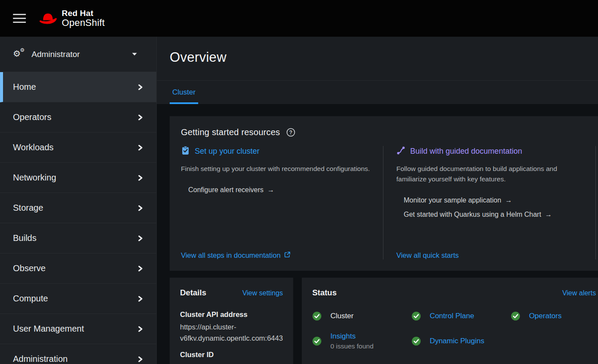 This screenshot has width=598, height=364. I want to click on route-icon, so click(401, 151).